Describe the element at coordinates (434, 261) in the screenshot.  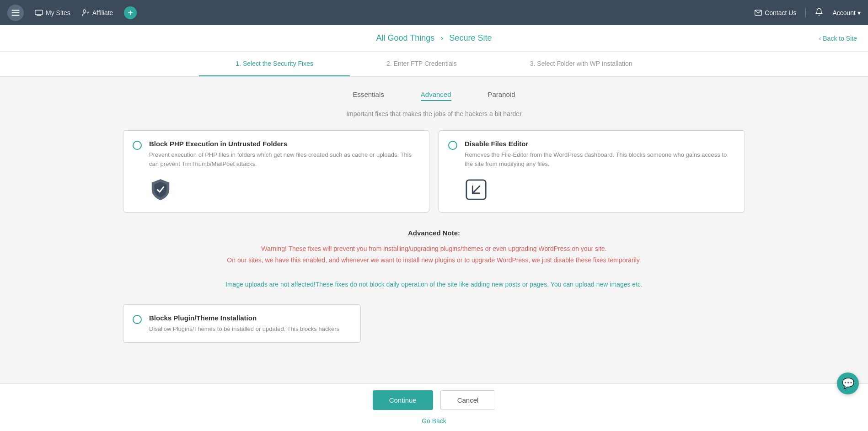
I see `warning-line-2: On our sites, we have this enabled, and …` at that location.